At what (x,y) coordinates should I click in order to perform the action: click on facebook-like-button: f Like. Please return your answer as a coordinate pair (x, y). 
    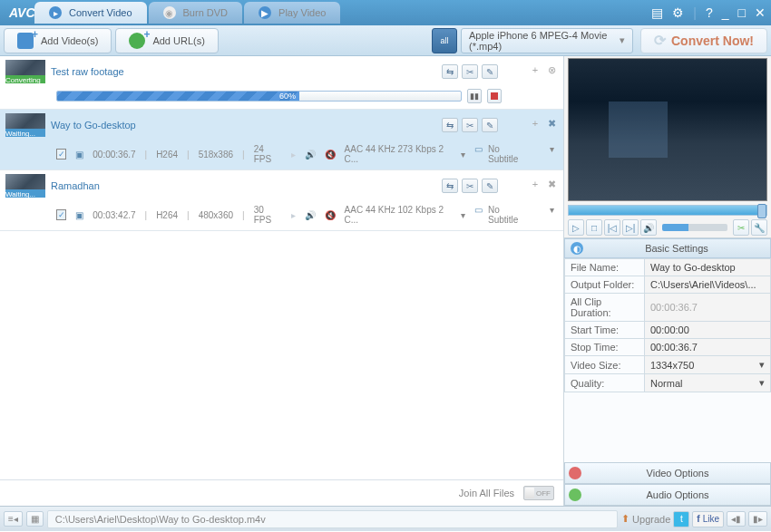
    Looking at the image, I should click on (708, 519).